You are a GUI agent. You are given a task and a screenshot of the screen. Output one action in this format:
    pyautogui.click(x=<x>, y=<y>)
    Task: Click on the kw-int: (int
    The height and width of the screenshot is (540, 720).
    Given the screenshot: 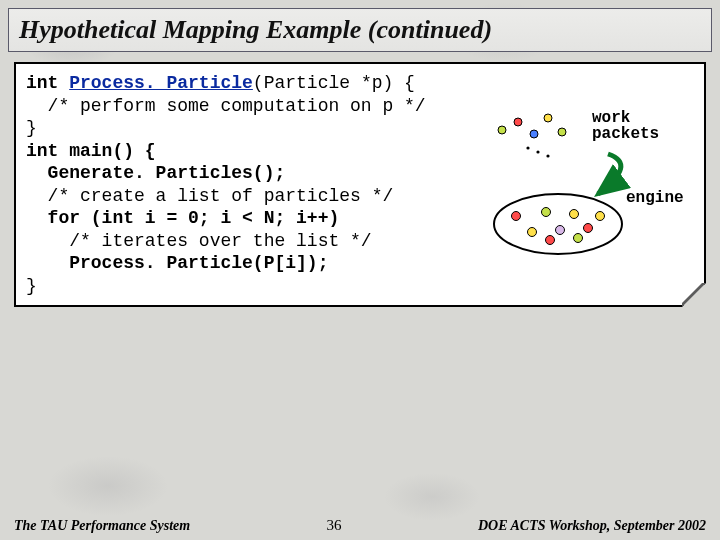 What is the action you would take?
    pyautogui.click(x=118, y=218)
    